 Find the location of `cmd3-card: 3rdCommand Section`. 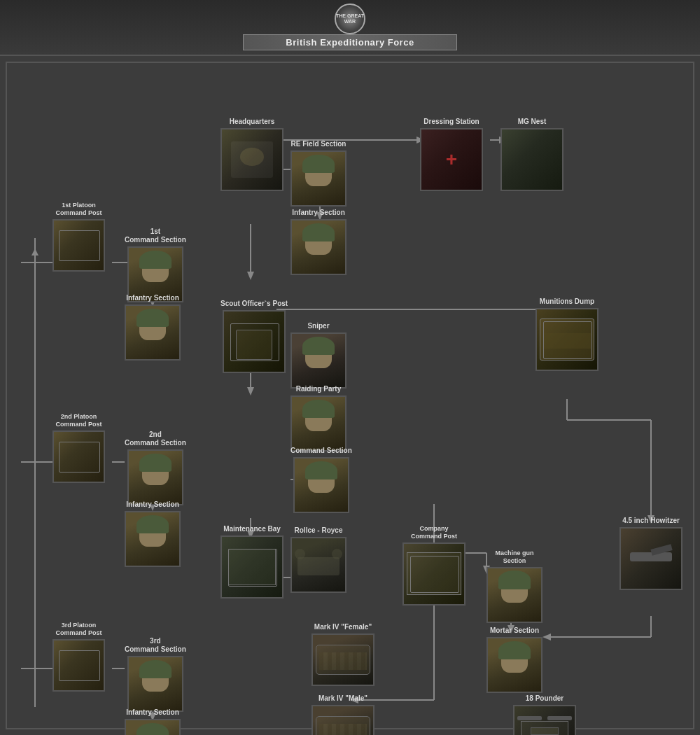

cmd3-card: 3rdCommand Section is located at coordinates (155, 675).